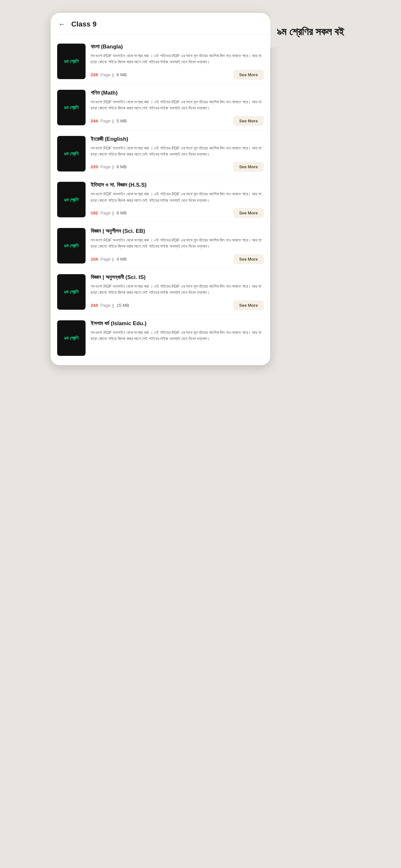  Describe the element at coordinates (177, 139) in the screenshot. I see `book-title: ইংরেজী (English)` at that location.